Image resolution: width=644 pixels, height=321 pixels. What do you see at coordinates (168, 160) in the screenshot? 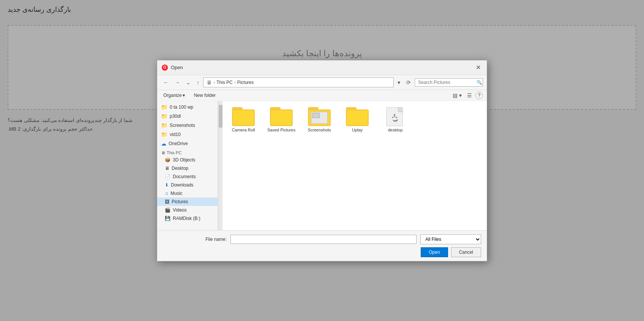
I see `3dobjects-icon: 📦` at bounding box center [168, 160].